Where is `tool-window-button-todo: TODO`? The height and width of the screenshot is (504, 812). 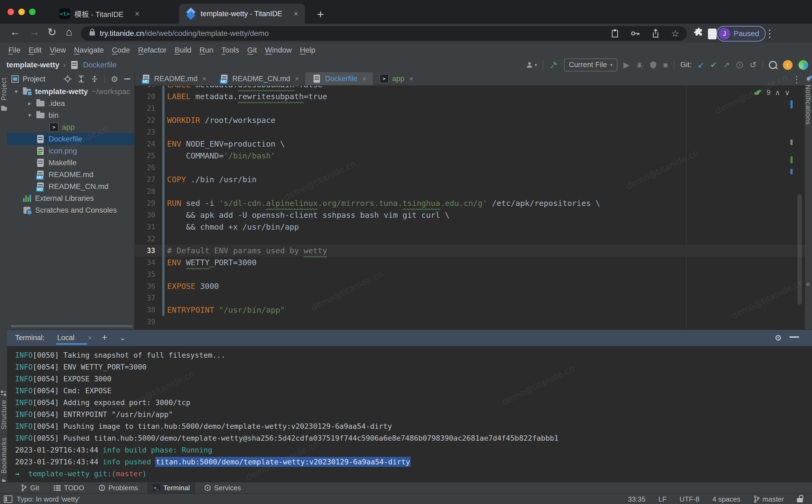 tool-window-button-todo: TODO is located at coordinates (69, 488).